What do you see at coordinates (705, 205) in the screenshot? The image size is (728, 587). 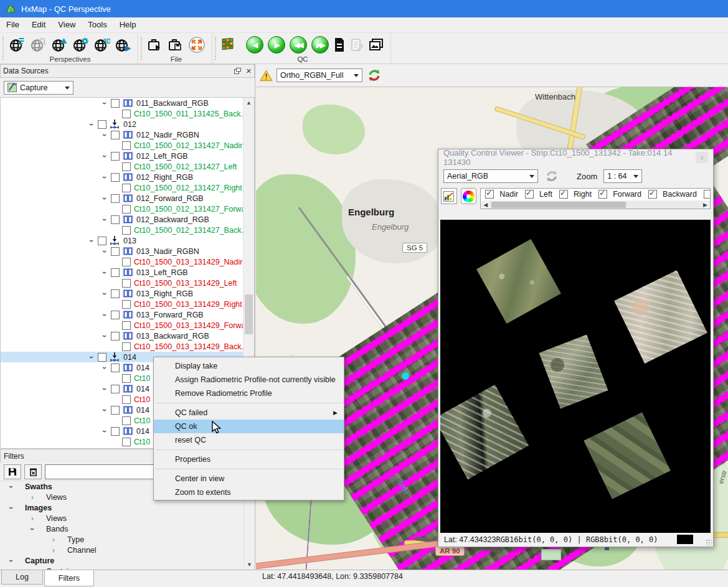 I see `scroll-right-icon: ▶` at bounding box center [705, 205].